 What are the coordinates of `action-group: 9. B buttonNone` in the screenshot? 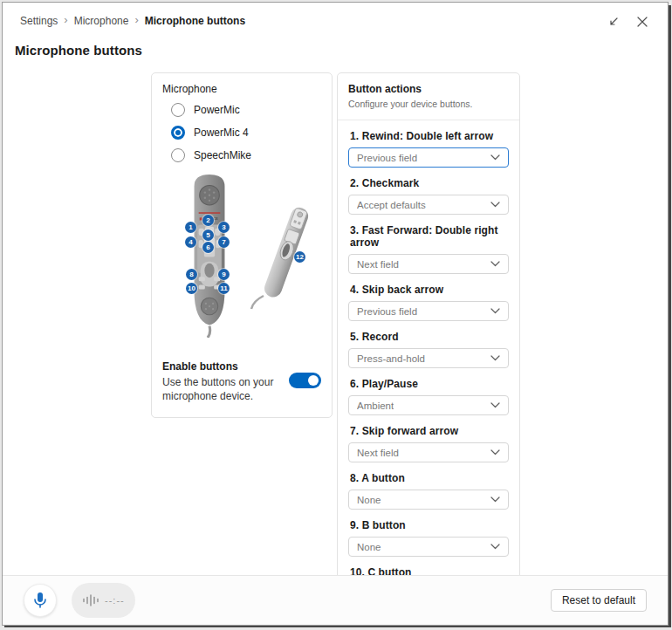 It's located at (429, 538).